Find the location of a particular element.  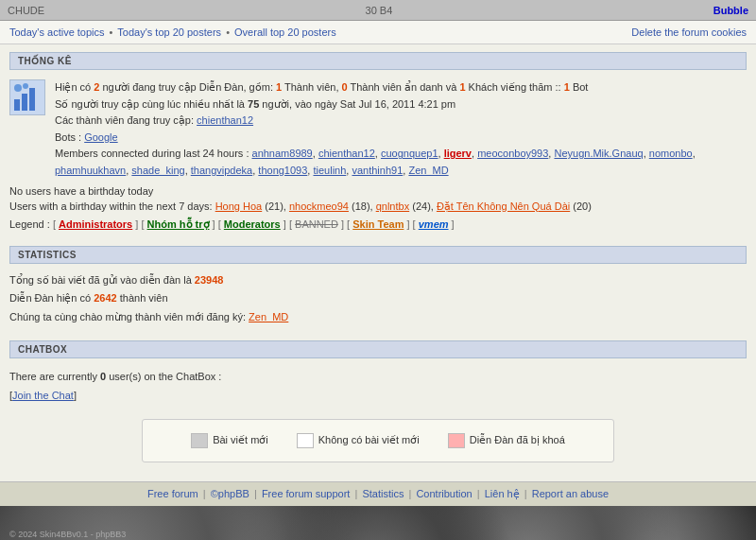

member-phamhuukhavn: phamhuukhavn is located at coordinates (91, 170).